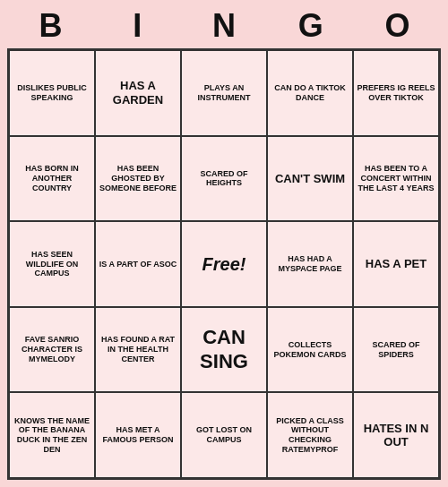 This screenshot has height=487, width=448. I want to click on bingo-cell: HAS BEEN TO A CONCERT WITHIN THE LAST 4 …, so click(396, 179).